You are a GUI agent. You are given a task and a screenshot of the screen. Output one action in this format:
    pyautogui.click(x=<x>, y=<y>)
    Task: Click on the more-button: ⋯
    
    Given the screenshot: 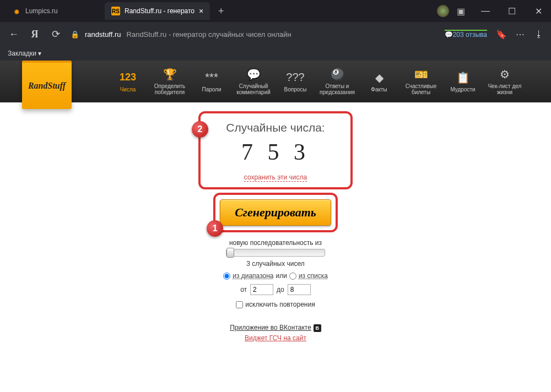 What is the action you would take?
    pyautogui.click(x=521, y=34)
    